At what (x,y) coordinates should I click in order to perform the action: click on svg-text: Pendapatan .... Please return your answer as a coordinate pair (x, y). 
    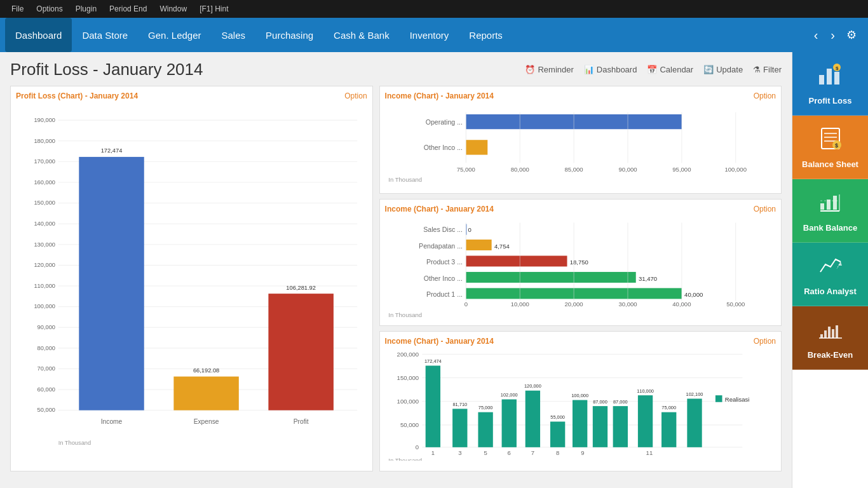
    Looking at the image, I should click on (441, 246).